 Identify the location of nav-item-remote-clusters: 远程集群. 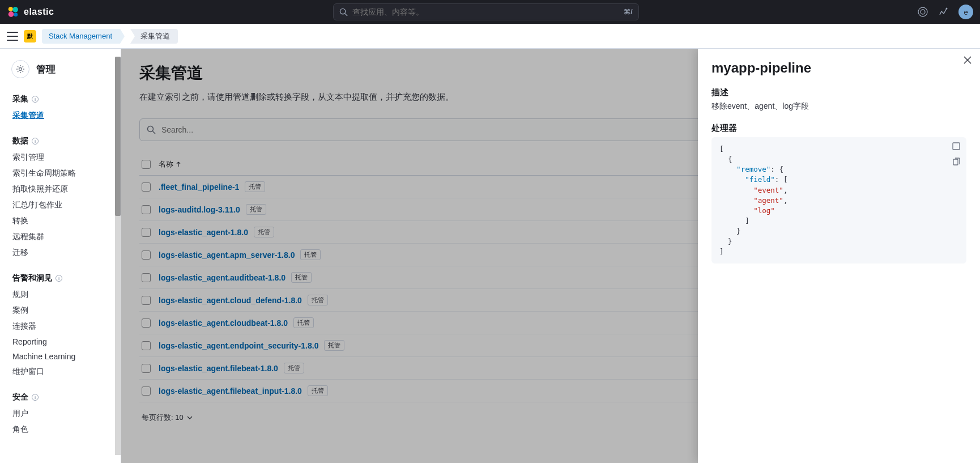
(60, 237).